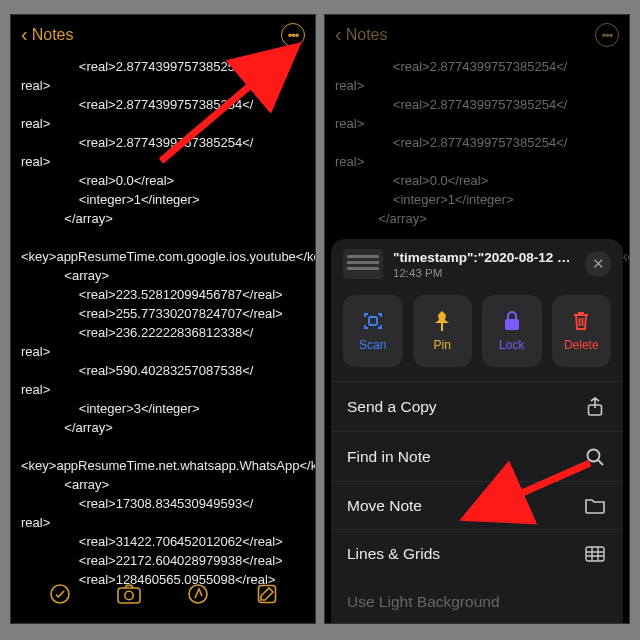  I want to click on sheet-title: "timestamp":"2020-08-12 05:49:52.0…, so click(484, 258).